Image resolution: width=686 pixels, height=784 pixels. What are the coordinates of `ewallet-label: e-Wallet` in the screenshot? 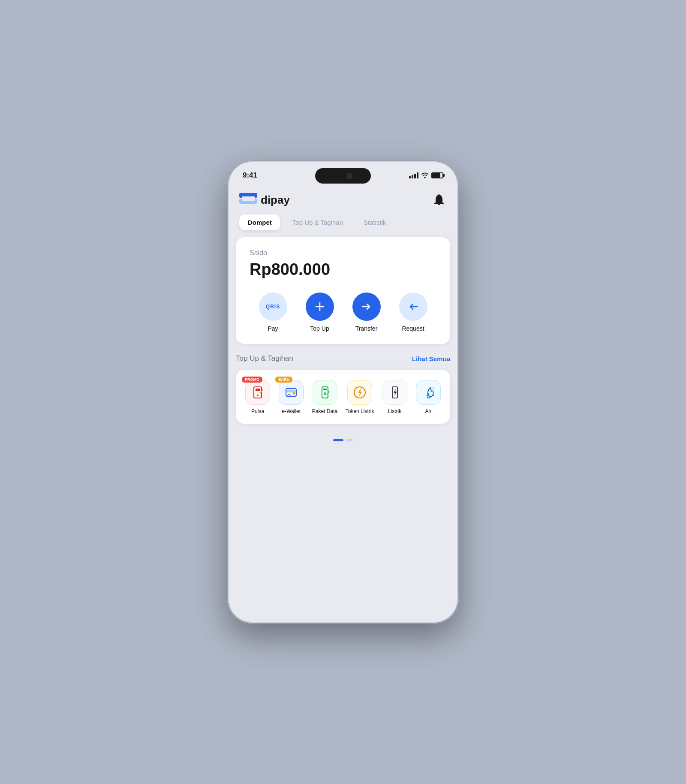 It's located at (292, 412).